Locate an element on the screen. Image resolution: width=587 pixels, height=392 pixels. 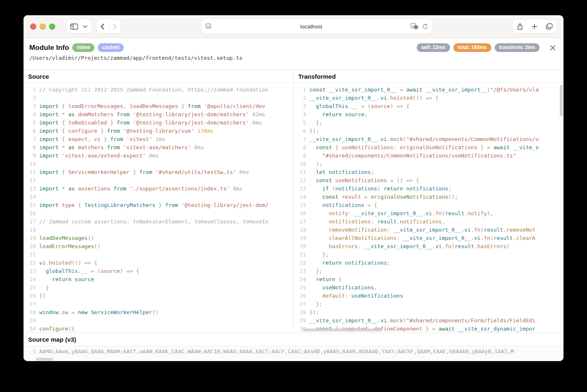
traffic-light-zoom is located at coordinates (52, 26).